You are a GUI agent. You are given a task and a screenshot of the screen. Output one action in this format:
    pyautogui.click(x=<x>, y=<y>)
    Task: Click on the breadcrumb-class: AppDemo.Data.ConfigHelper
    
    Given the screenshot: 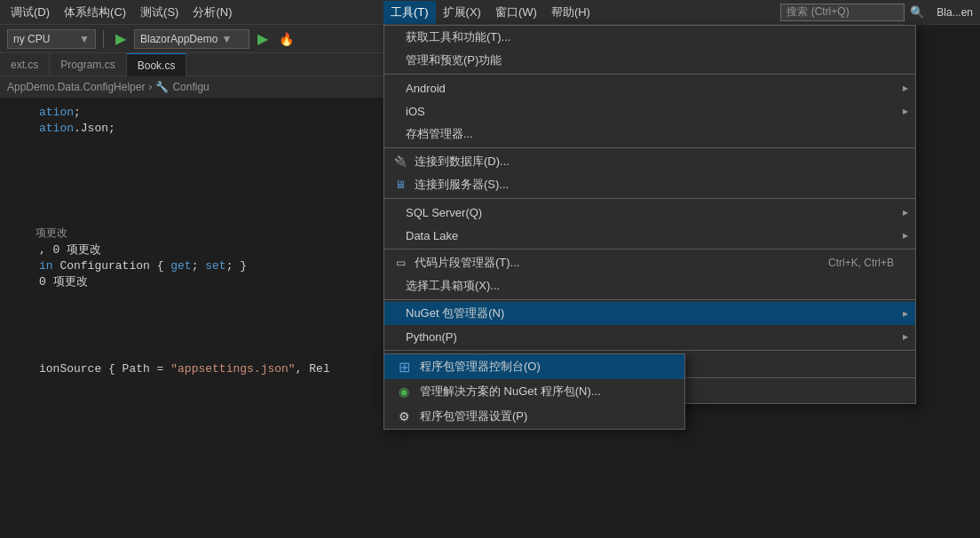 What is the action you would take?
    pyautogui.click(x=76, y=87)
    